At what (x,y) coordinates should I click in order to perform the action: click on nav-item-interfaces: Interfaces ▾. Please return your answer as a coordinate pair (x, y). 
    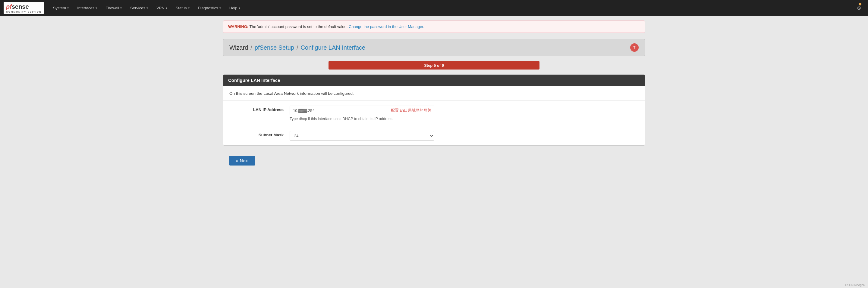
    Looking at the image, I should click on (87, 8).